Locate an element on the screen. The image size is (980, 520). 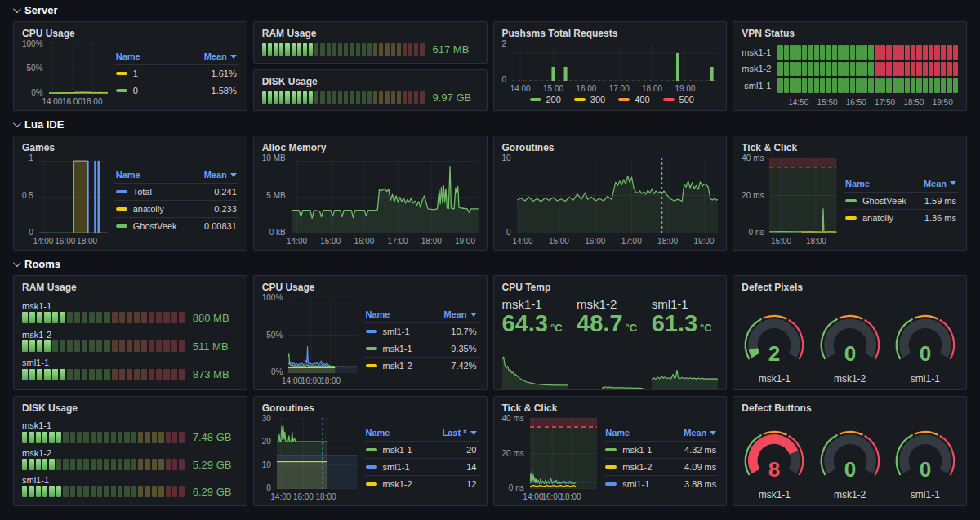
legend-row: anatolly1.36 ms is located at coordinates (901, 217).